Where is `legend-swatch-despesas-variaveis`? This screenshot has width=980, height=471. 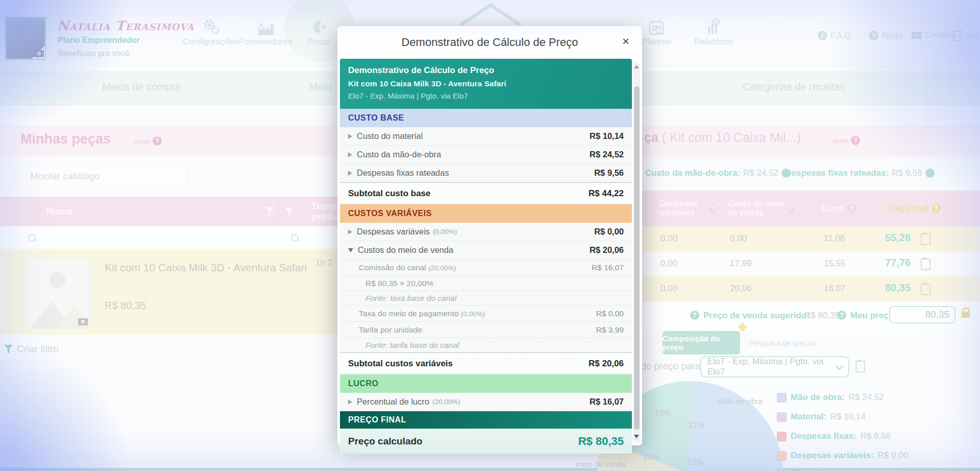
legend-swatch-despesas-variaveis is located at coordinates (782, 456).